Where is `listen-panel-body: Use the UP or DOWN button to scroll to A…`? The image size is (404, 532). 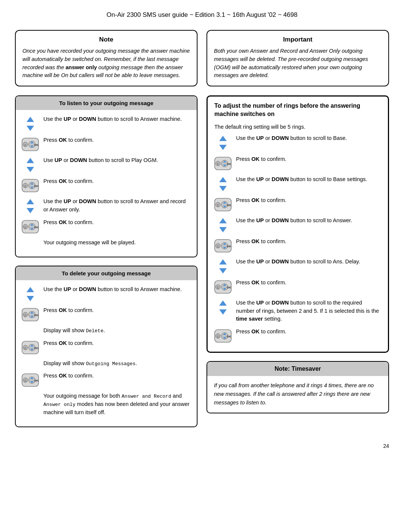 listen-panel-body: Use the UP or DOWN button to scroll to A… is located at coordinates (106, 183).